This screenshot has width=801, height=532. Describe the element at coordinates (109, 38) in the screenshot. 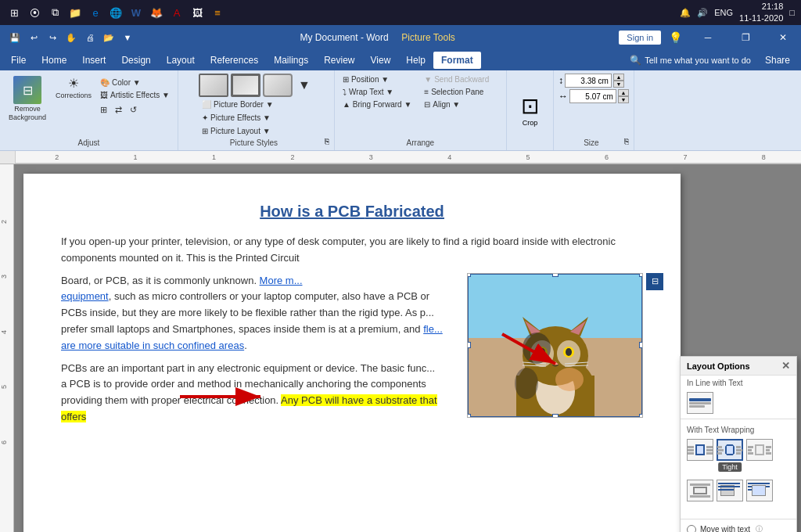

I see `open-qat-button: 📂` at that location.